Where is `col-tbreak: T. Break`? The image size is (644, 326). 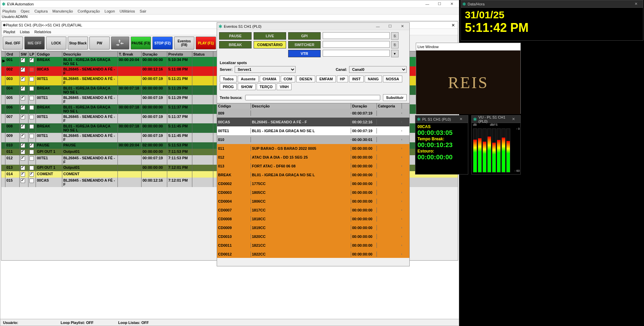 col-tbreak: T. Break is located at coordinates (130, 54).